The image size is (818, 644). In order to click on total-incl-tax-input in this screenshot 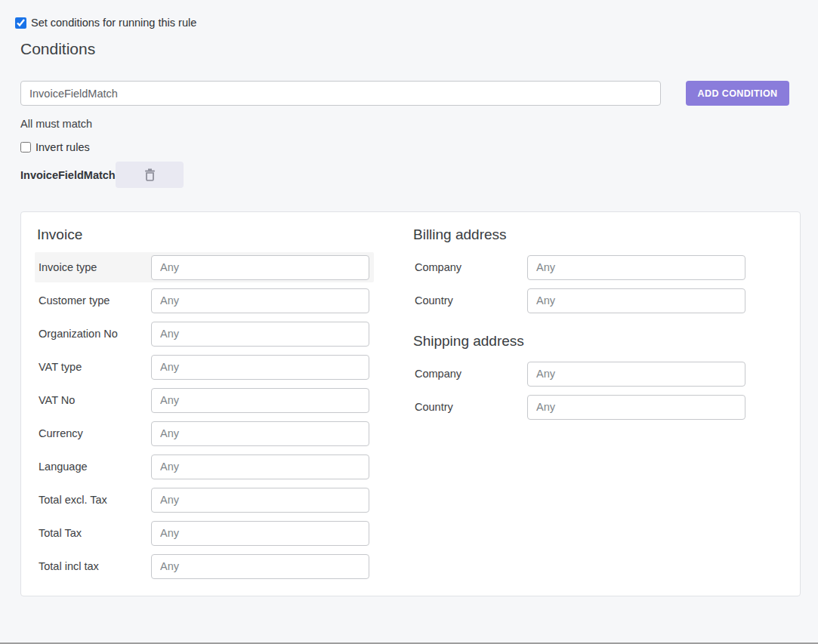, I will do `click(260, 566)`.